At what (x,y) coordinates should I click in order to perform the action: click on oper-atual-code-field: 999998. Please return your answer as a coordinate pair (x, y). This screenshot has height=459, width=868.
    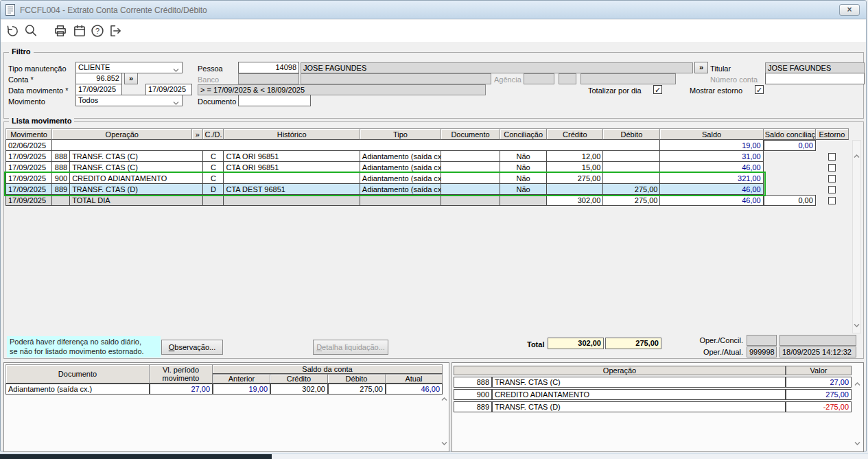
    Looking at the image, I should click on (762, 352).